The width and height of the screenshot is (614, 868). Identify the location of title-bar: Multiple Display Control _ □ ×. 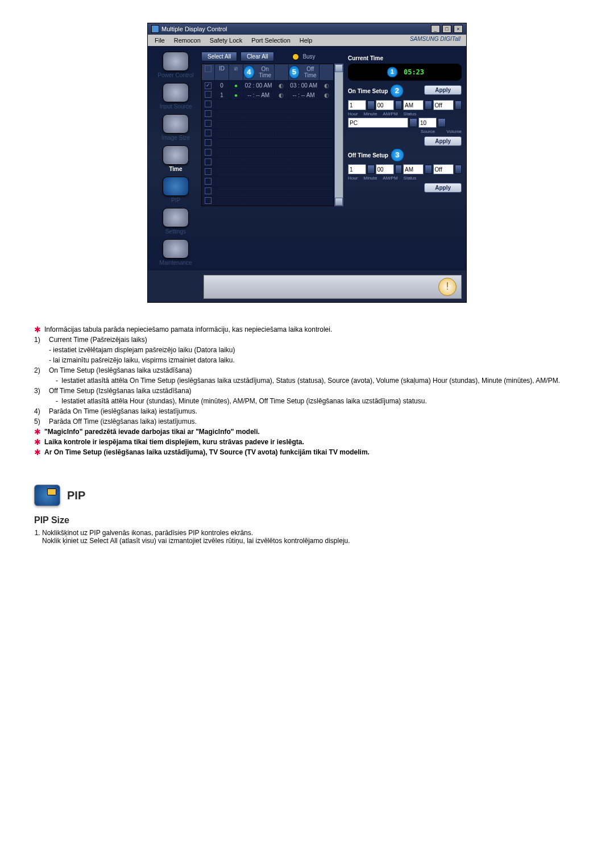
(307, 29).